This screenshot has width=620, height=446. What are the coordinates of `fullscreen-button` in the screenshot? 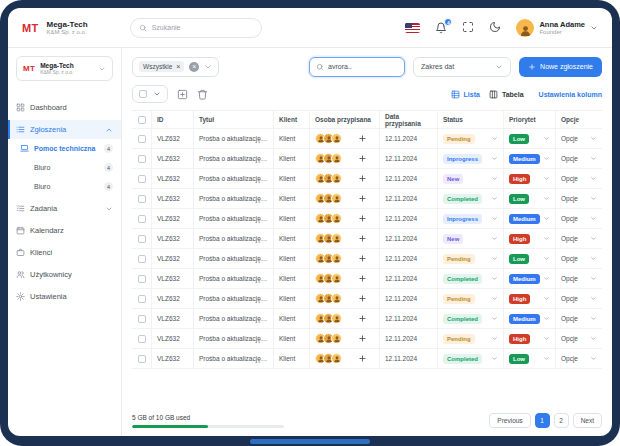 It's located at (468, 28).